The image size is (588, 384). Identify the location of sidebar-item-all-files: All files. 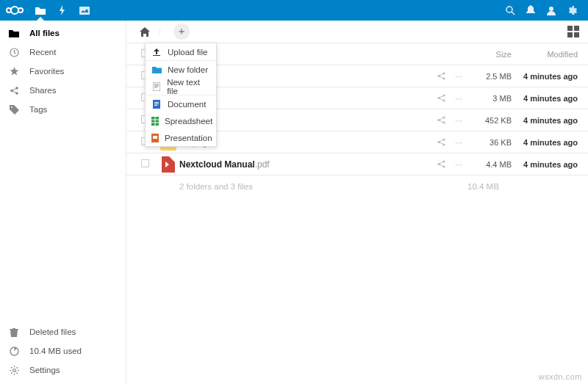
(63, 33).